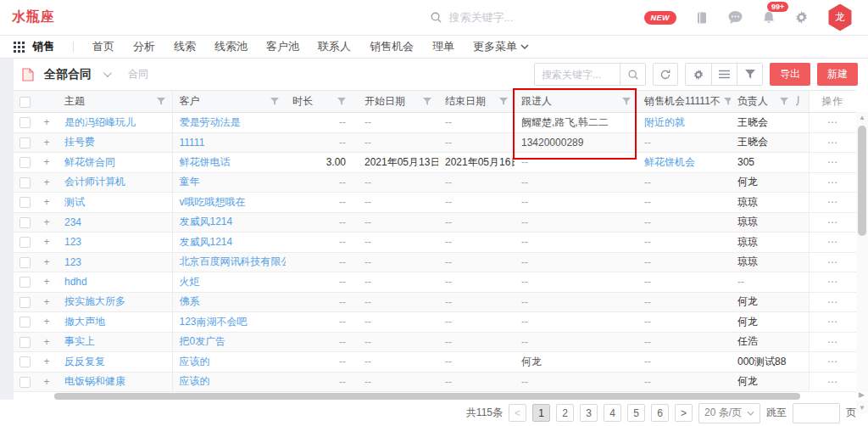 This screenshot has height=426, width=868. I want to click on view-chevron-down-icon, so click(108, 73).